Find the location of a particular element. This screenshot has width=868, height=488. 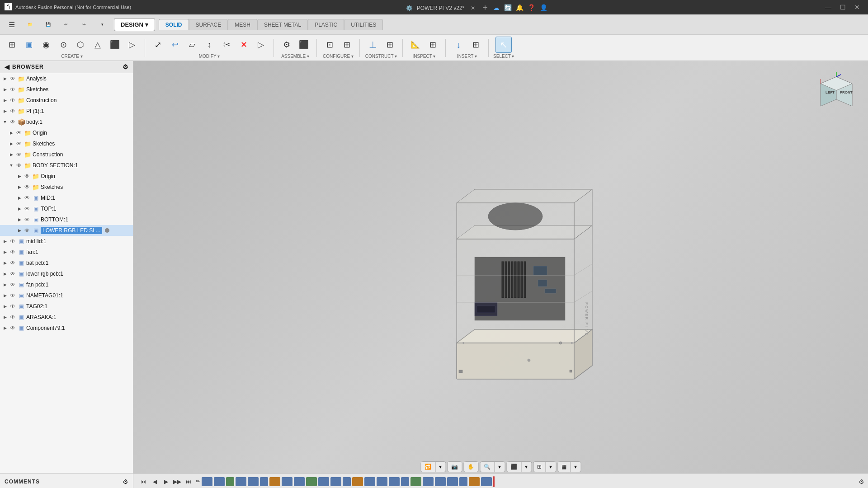

create-more-btn: ▷ is located at coordinates (132, 45).